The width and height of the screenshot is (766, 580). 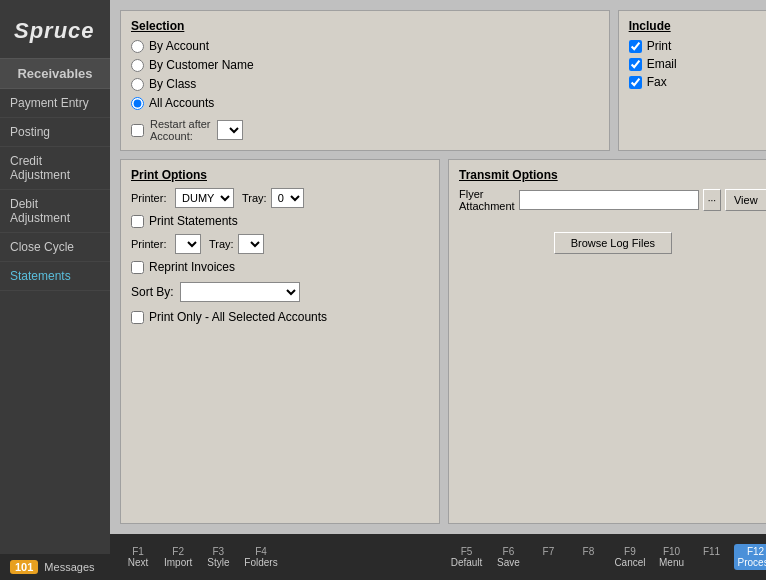 I want to click on sidebar-bottom: 101 Messages, so click(x=55, y=567).